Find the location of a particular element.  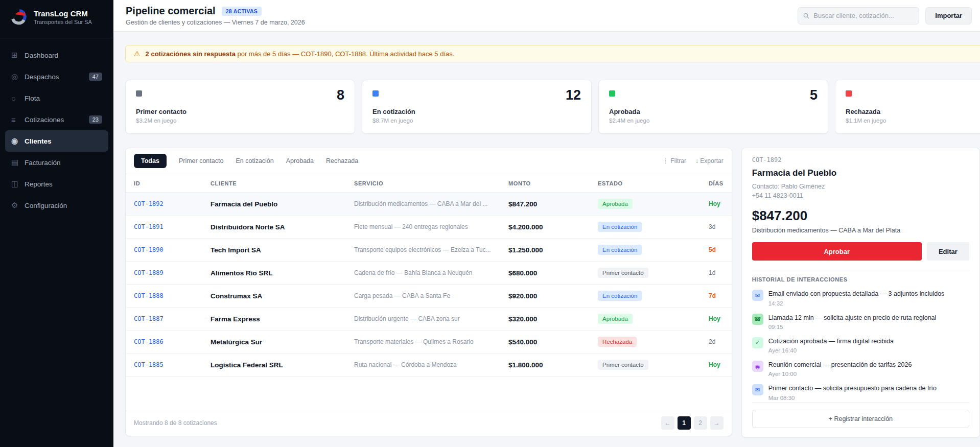

kpi-card-en-cotizacion: 12 En cotización $8.7M en juego is located at coordinates (477, 107).